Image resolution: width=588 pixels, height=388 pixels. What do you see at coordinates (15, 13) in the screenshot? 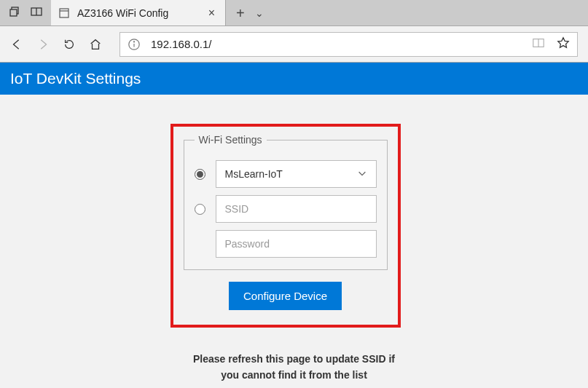
I see `window-overlap-icon` at bounding box center [15, 13].